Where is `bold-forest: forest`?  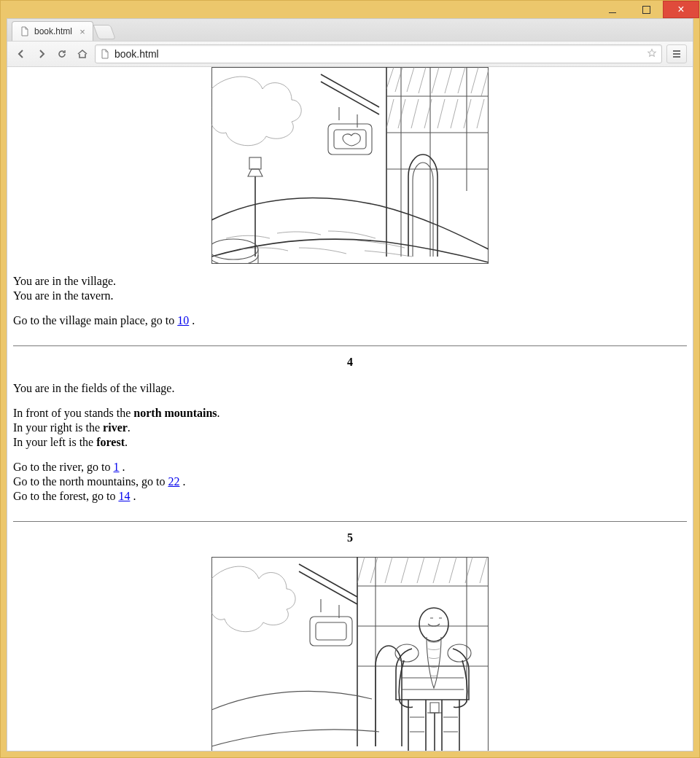
bold-forest: forest is located at coordinates (111, 442).